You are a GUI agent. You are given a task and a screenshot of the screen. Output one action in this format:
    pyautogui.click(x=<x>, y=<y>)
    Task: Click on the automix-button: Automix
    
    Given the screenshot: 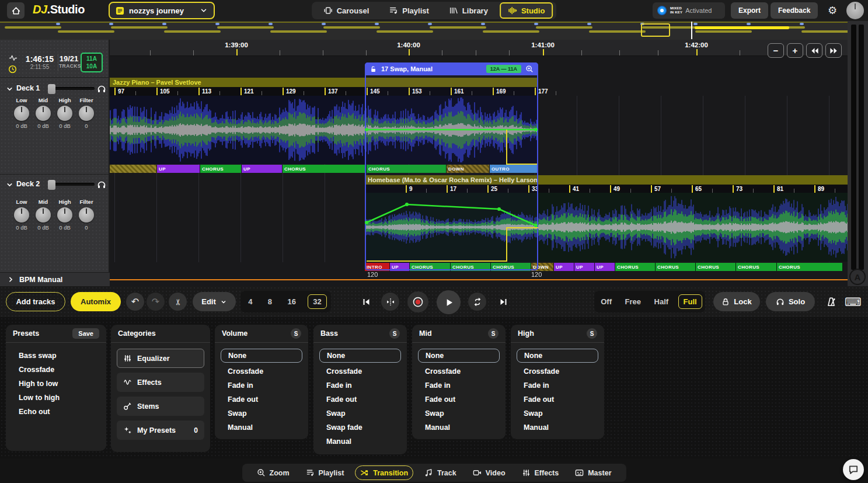 What is the action you would take?
    pyautogui.click(x=96, y=301)
    